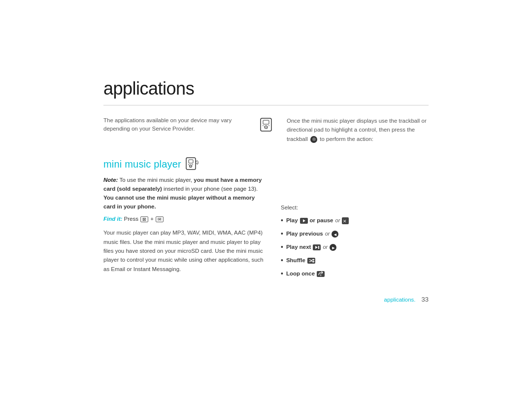  Describe the element at coordinates (333, 247) in the screenshot. I see `next-circle-icon: ►` at that location.